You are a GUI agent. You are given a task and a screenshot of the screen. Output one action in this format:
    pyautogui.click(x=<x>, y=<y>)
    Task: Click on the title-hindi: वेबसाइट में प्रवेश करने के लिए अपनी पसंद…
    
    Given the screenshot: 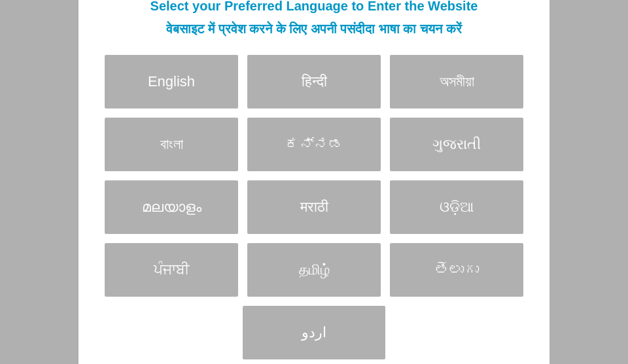 What is the action you would take?
    pyautogui.click(x=314, y=29)
    